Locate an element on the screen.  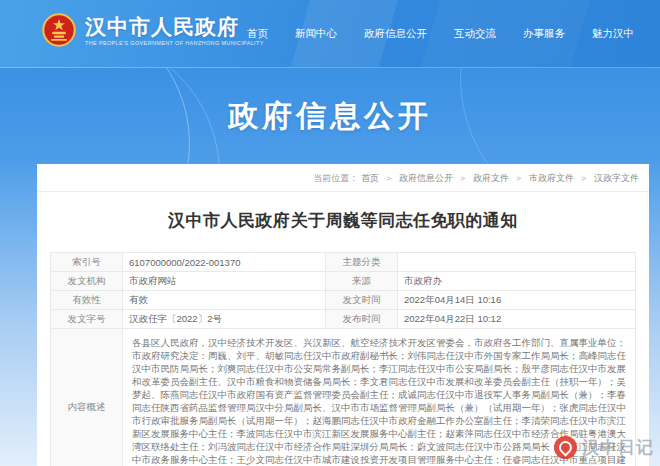
meta-value-source: 市政府办 is located at coordinates (517, 282).